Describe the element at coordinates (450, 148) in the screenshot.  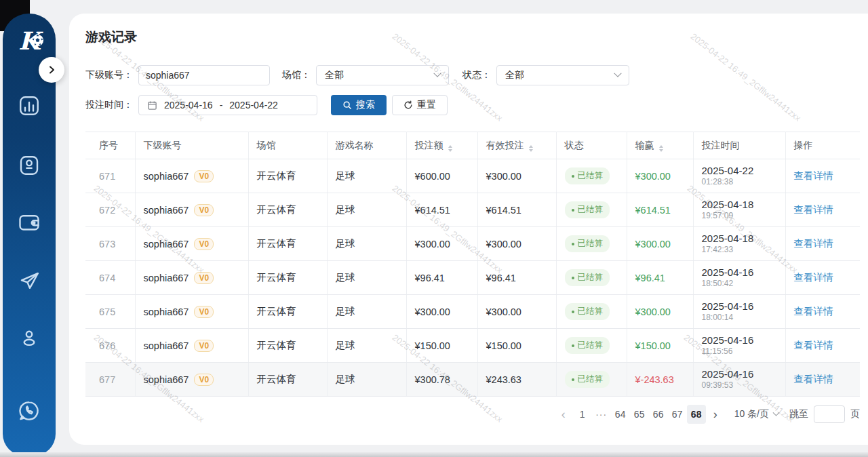
I see `sort-bet-icon` at that location.